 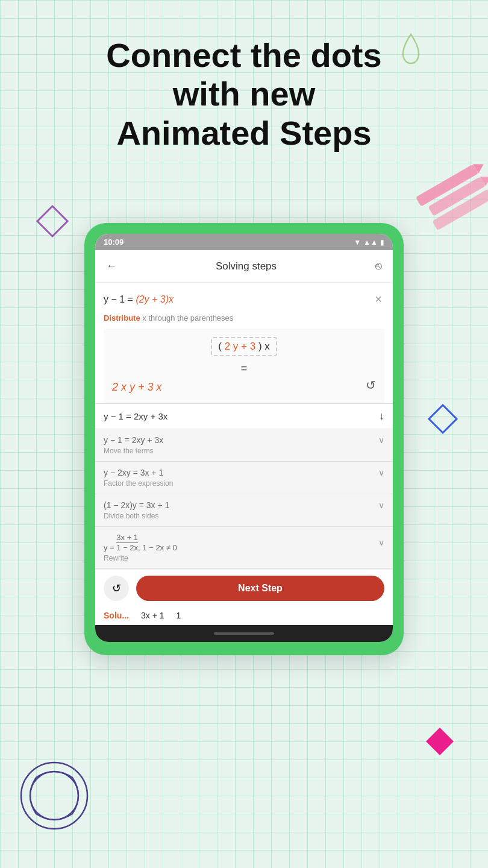 I want to click on step-equation: y − 1 = (2y + 3)x, so click(x=139, y=300).